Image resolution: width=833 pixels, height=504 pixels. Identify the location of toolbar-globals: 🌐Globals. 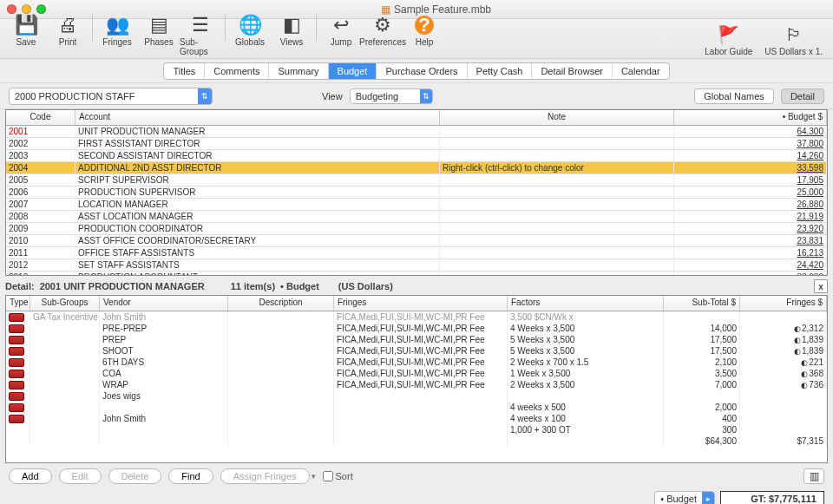
(250, 35).